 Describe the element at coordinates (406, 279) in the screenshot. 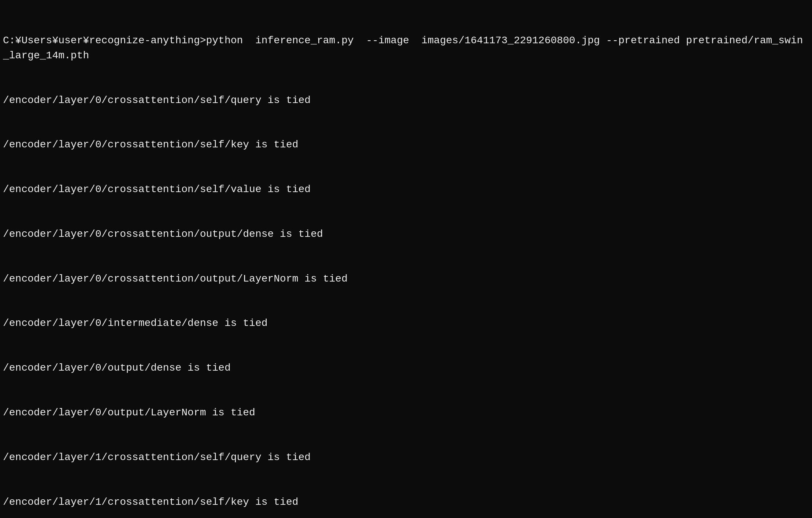

I see `output-line-5: /encoder/layer/0/crossattention/output/L…` at that location.